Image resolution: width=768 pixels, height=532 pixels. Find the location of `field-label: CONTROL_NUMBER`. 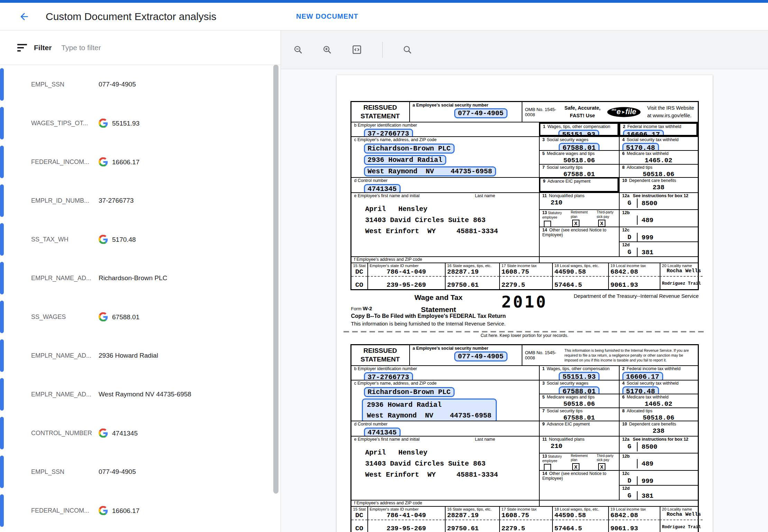

field-label: CONTROL_NUMBER is located at coordinates (62, 433).